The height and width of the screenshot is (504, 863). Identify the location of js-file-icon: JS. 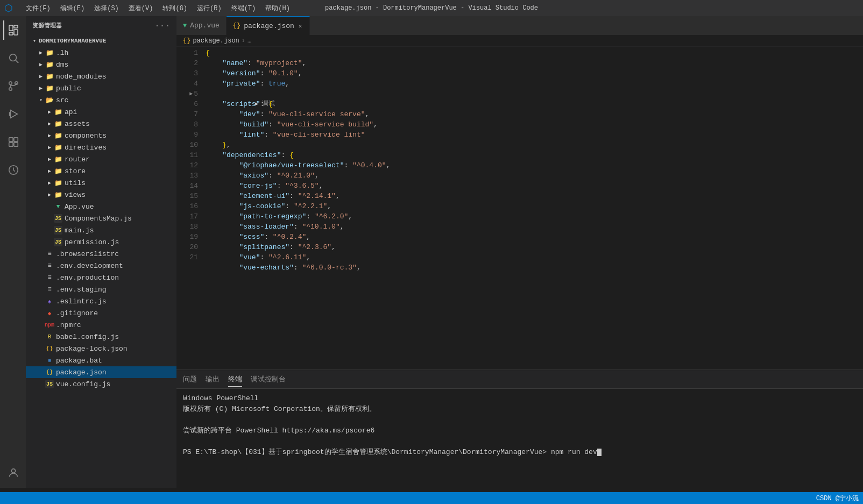
(58, 230).